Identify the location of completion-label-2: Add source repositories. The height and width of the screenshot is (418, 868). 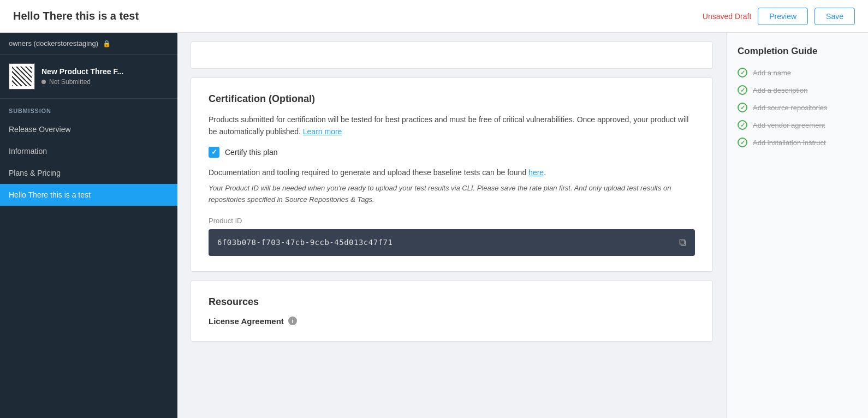
(790, 108).